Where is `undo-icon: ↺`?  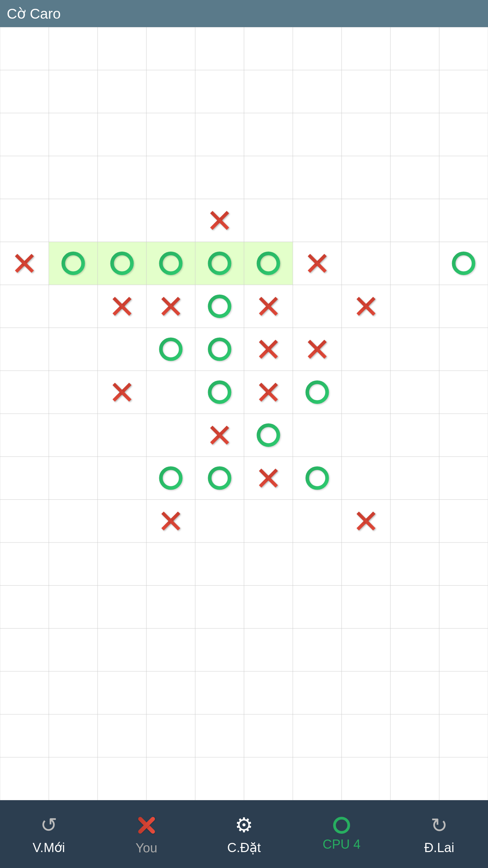 undo-icon: ↺ is located at coordinates (439, 825).